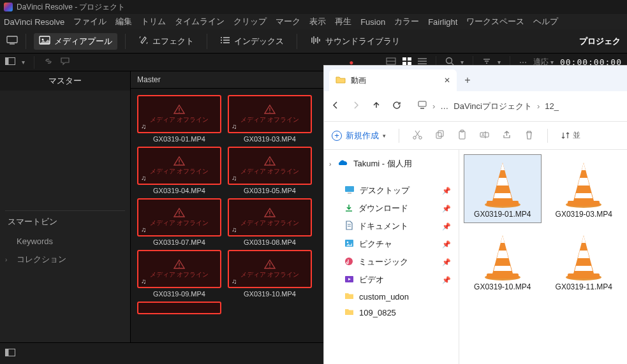  Describe the element at coordinates (200, 22) in the screenshot. I see `menu-timeline: タイムライン` at that location.